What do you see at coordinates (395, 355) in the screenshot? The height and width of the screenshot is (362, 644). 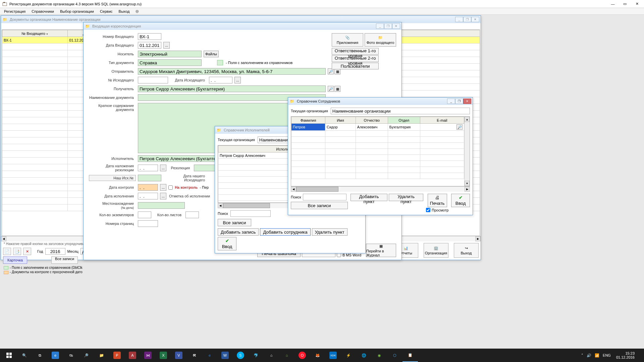 I see `tb-app6: ⬡` at bounding box center [395, 355].